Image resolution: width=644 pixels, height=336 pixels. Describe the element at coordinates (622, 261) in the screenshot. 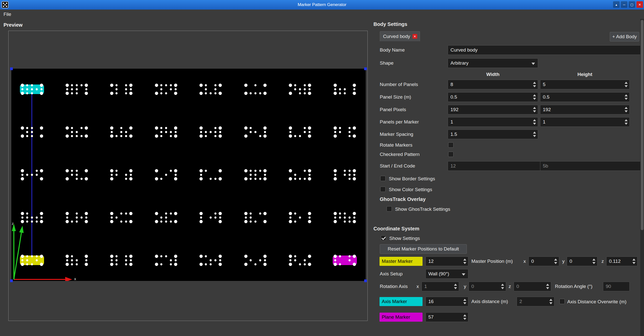

I see `master-z-spinner` at that location.